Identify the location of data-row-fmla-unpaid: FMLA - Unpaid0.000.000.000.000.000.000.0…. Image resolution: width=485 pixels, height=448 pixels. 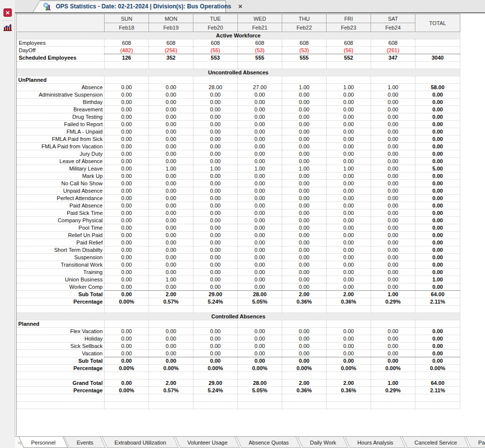
(239, 132).